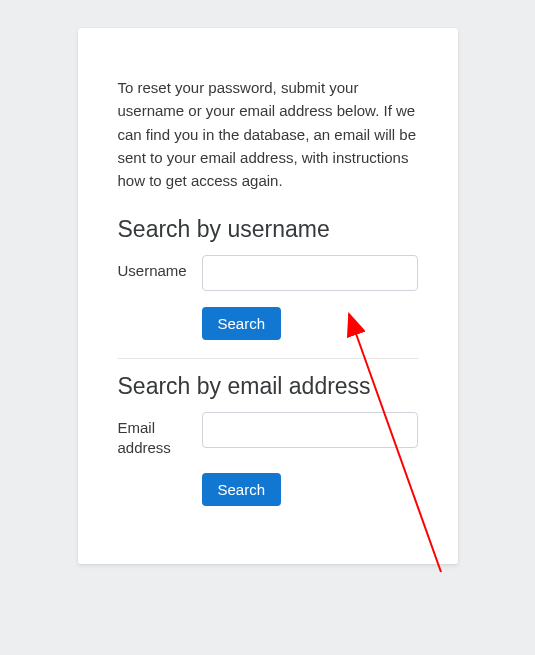  Describe the element at coordinates (242, 324) in the screenshot. I see `search-username-button: Search` at that location.